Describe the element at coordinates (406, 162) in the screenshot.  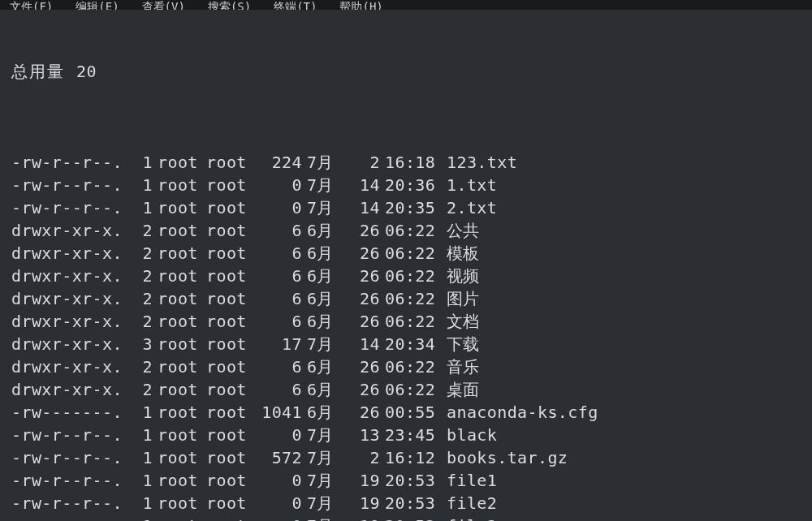
I see `file-row: -rw-r--r--.1rootroot2247月216:18123.txt` at that location.